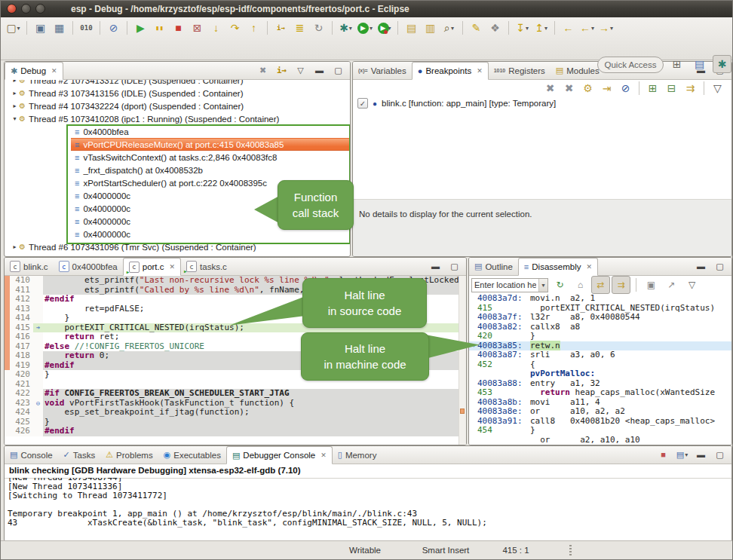 The image size is (733, 560). I want to click on disasm-line: 453 return heap_caps_malloc(xWantedSize, so click(600, 393).